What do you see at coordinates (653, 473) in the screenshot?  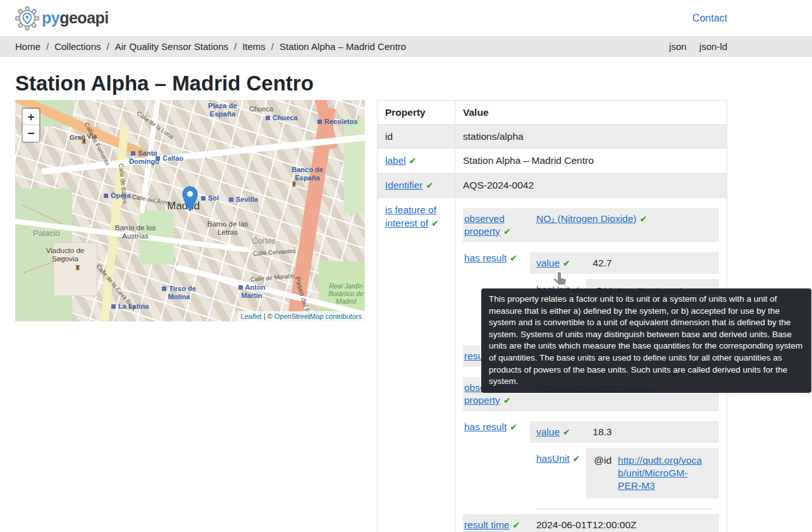 I see `unit-id-box: @id http://qudt.org/vocab/unit/MicroGM-P…` at bounding box center [653, 473].